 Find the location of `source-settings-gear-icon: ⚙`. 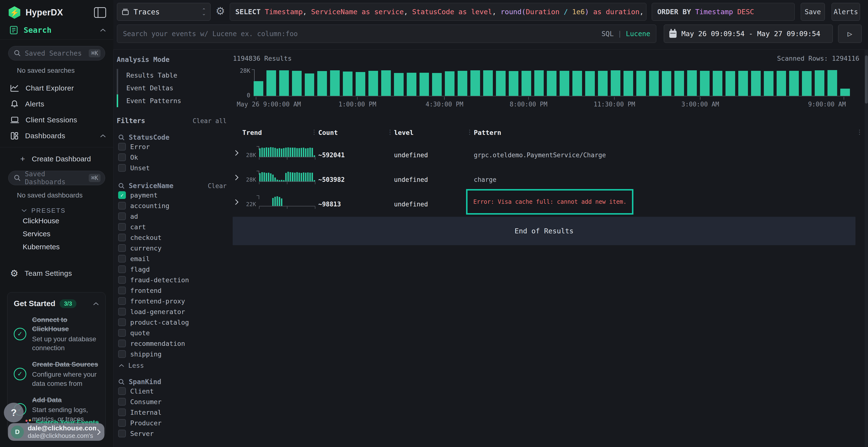

source-settings-gear-icon: ⚙ is located at coordinates (220, 11).